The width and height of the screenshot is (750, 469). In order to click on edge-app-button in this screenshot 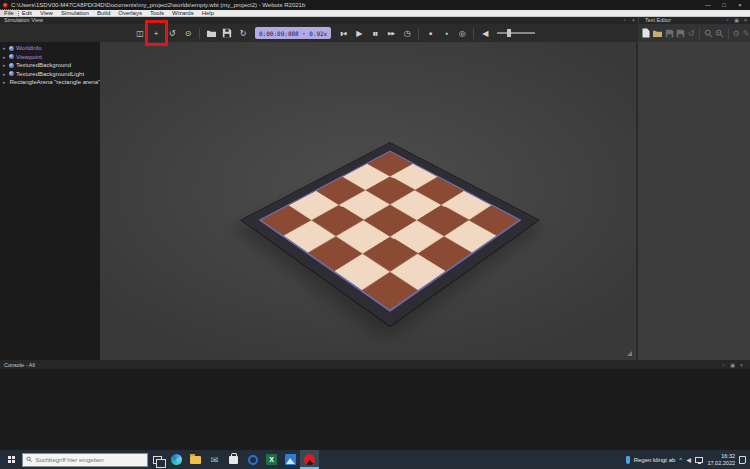, I will do `click(176, 460)`.